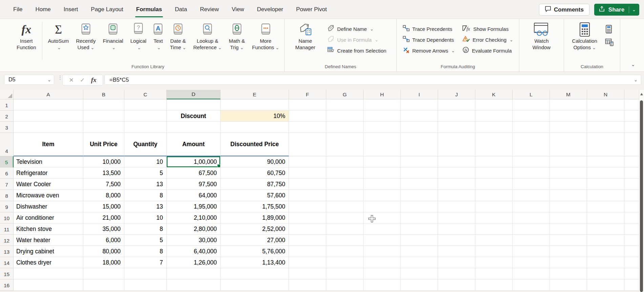 This screenshot has height=292, width=644. What do you see at coordinates (531, 128) in the screenshot?
I see `cell-L3` at bounding box center [531, 128].